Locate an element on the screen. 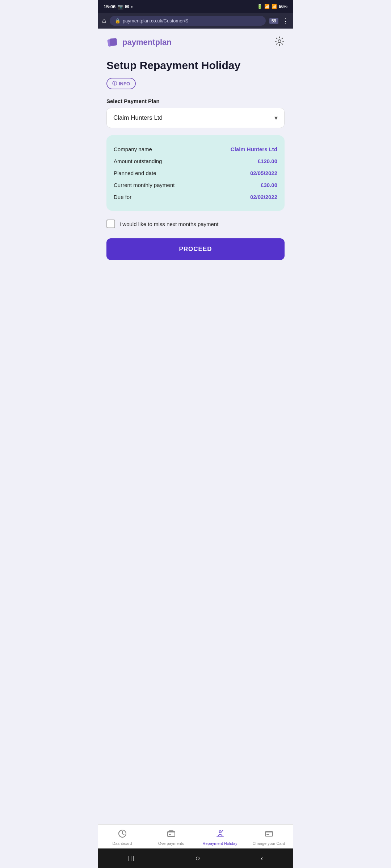 The image size is (391, 868). nav-item-overpayments: Overpayments is located at coordinates (171, 837).